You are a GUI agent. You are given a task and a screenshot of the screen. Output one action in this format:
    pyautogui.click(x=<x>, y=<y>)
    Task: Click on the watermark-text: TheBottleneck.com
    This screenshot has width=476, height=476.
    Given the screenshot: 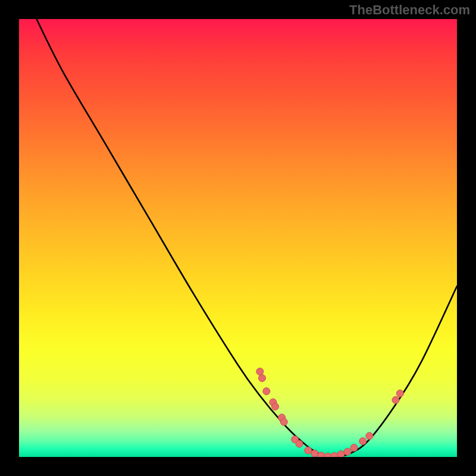 What is the action you would take?
    pyautogui.click(x=409, y=10)
    